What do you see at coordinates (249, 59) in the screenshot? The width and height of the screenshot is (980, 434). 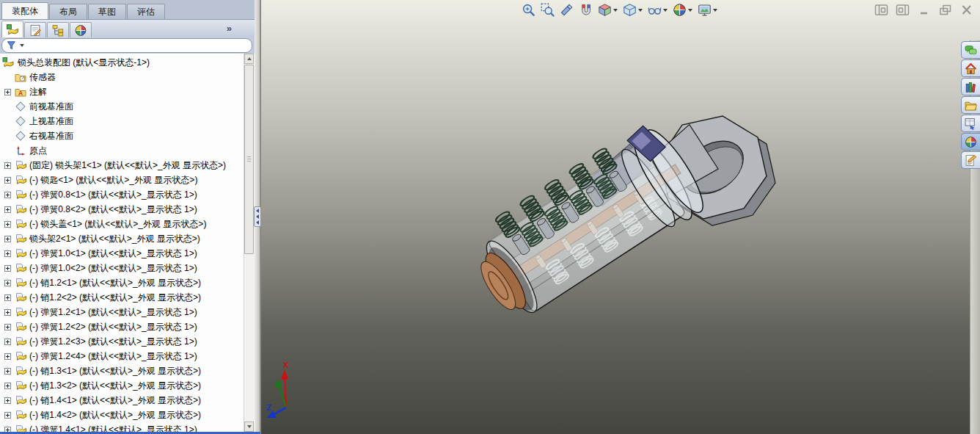 I see `arrow-up-icon` at bounding box center [249, 59].